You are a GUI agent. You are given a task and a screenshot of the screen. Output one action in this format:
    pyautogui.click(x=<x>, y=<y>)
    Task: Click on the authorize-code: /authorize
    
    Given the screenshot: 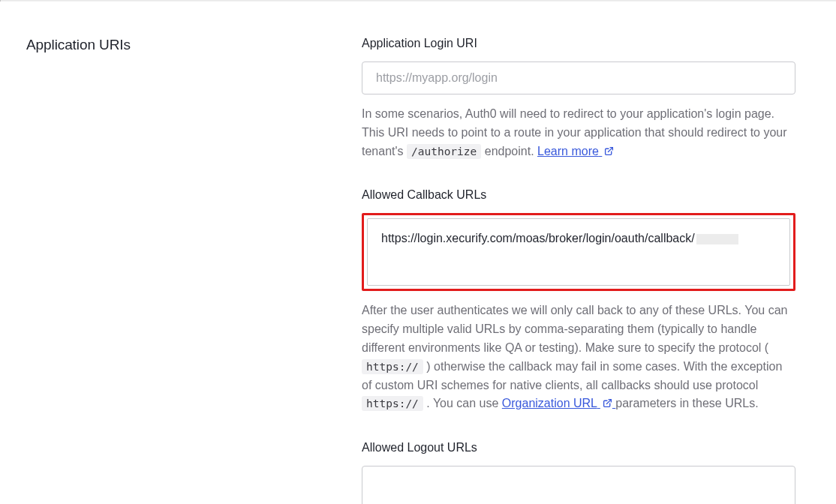 What is the action you would take?
    pyautogui.click(x=444, y=152)
    